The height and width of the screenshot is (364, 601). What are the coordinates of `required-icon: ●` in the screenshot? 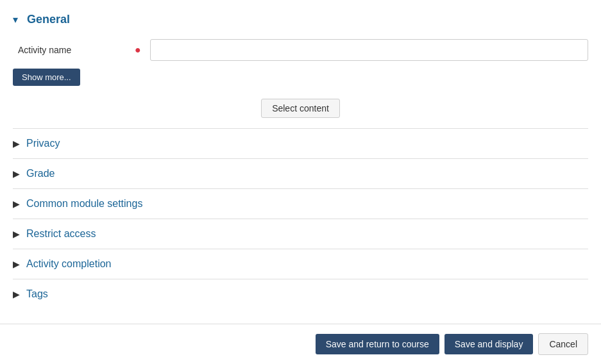 It's located at (138, 50).